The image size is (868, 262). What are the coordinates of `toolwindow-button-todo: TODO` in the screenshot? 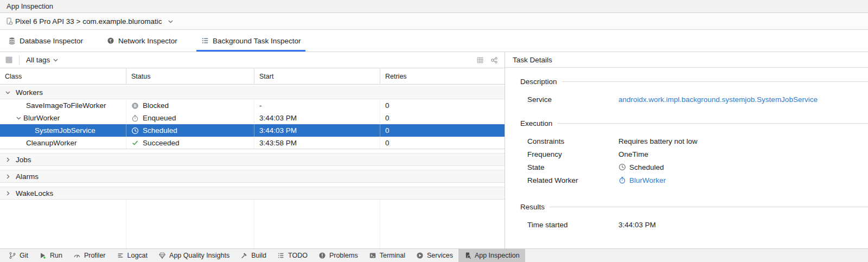 It's located at (292, 255).